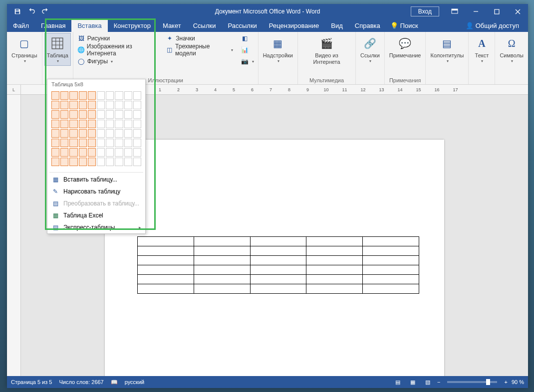  Describe the element at coordinates (497, 11) in the screenshot. I see `maximize-button` at that location.